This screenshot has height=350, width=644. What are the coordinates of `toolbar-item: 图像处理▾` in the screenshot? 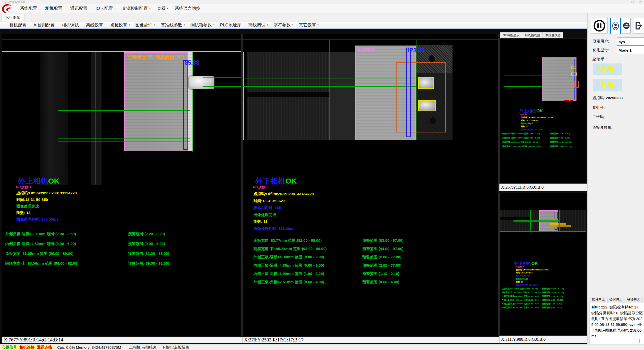 It's located at (146, 25).